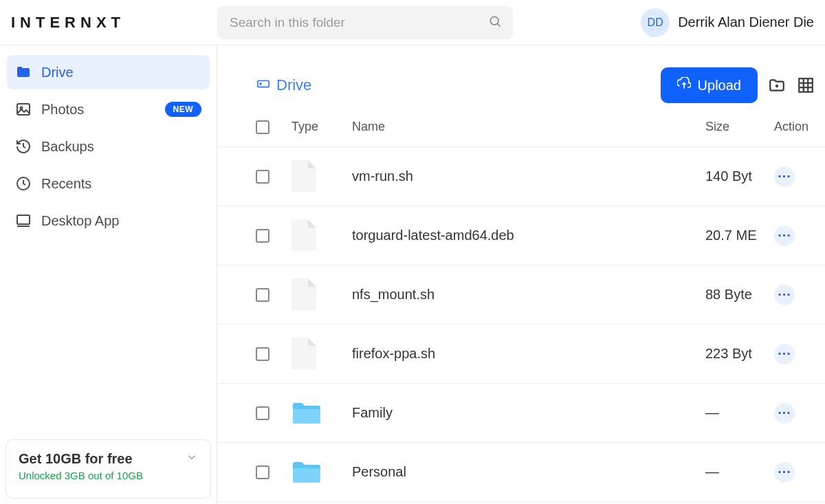  Describe the element at coordinates (274, 127) in the screenshot. I see `select-all` at that location.